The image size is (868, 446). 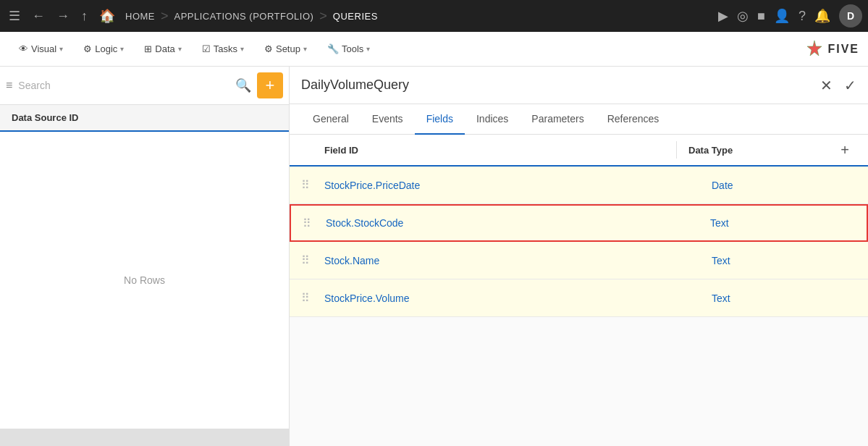 I want to click on col-separator, so click(x=676, y=150).